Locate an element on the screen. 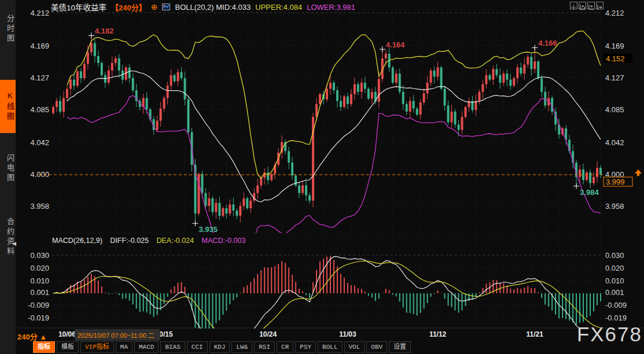 This screenshot has width=644, height=354. date-label: 10/24 is located at coordinates (268, 334).